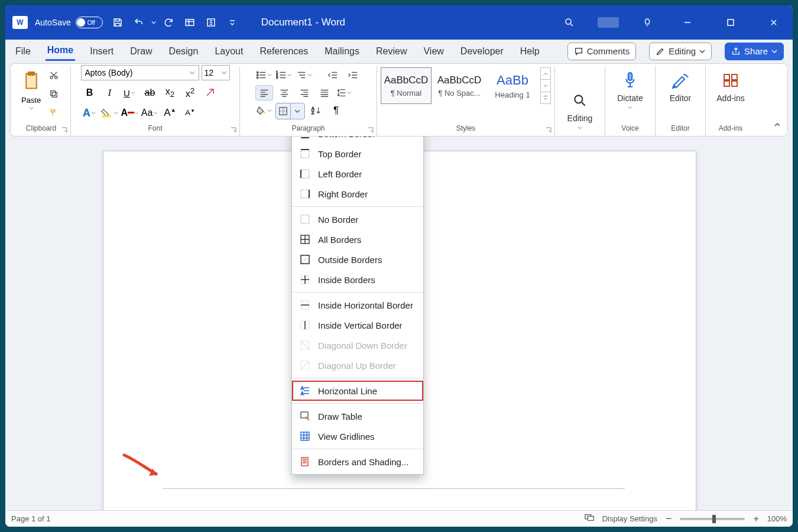  Describe the element at coordinates (714, 519) in the screenshot. I see `zoom-thumb` at that location.